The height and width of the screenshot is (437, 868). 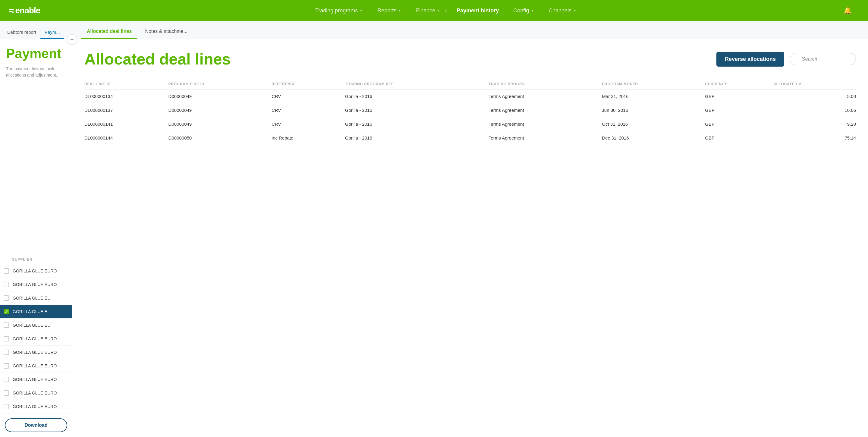 What do you see at coordinates (470, 84) in the screenshot?
I see `table-header-row: DEAL LINE IDPROGRAM LINE IDREFERENCETRAD…` at bounding box center [470, 84].